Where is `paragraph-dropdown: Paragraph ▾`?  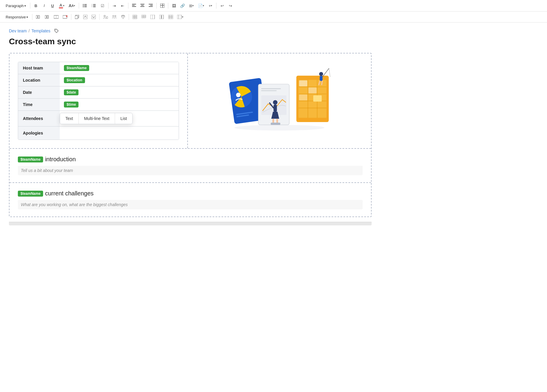
paragraph-dropdown: Paragraph ▾ is located at coordinates (16, 6).